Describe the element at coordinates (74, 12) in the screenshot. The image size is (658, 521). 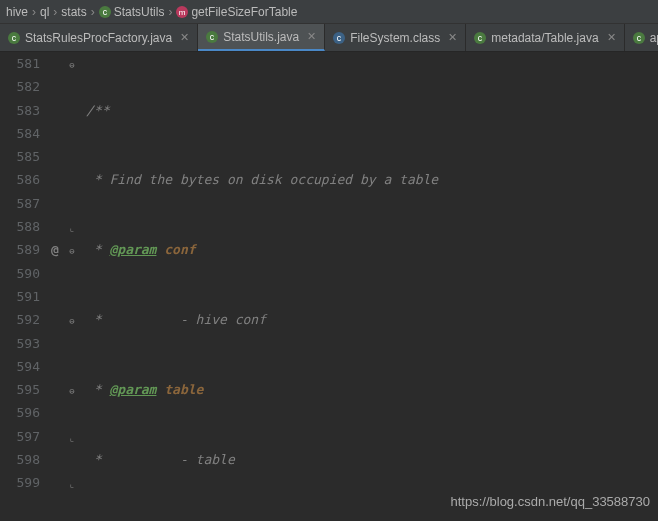
I see `breadcrumb-item: stats` at that location.